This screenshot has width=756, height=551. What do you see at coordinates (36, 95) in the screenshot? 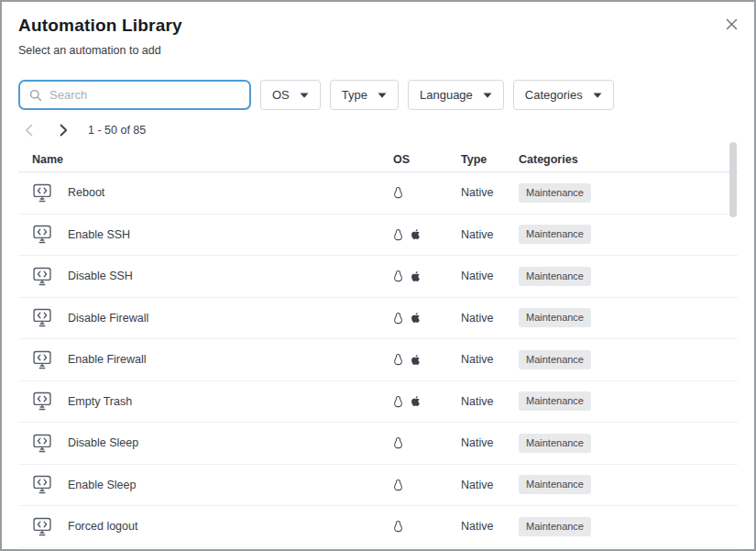
I see `search-icon` at bounding box center [36, 95].